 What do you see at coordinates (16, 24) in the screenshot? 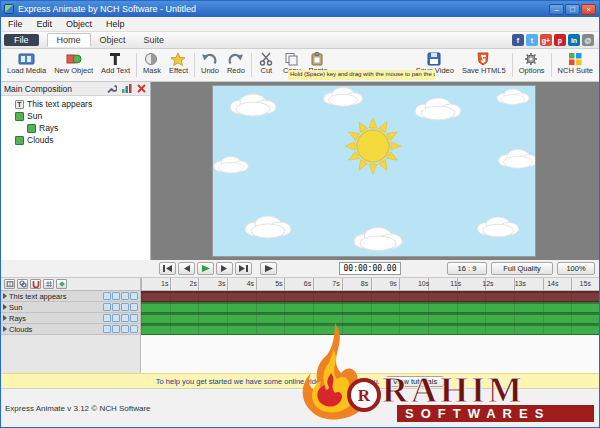
I see `menu-file: File` at bounding box center [16, 24].